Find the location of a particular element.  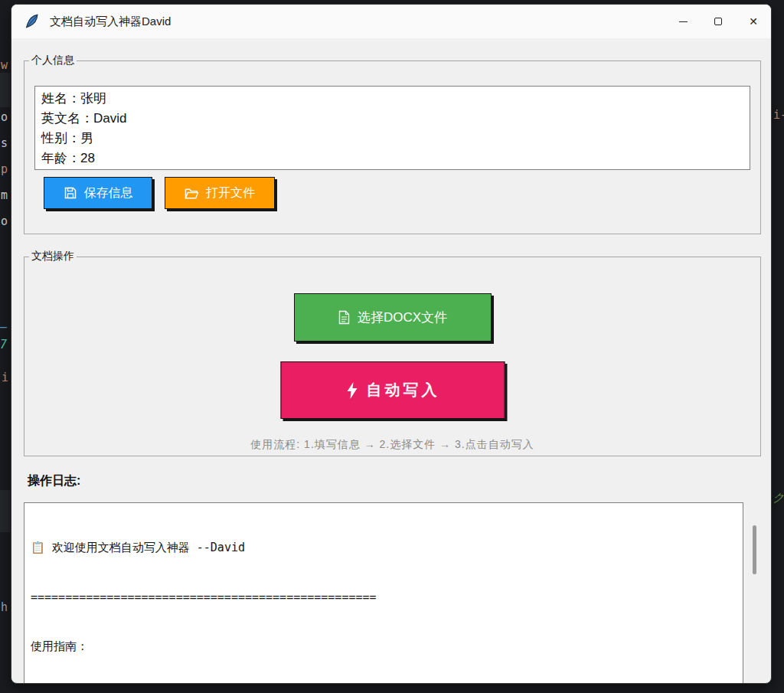

open-file-button: 打开文件 is located at coordinates (220, 193).